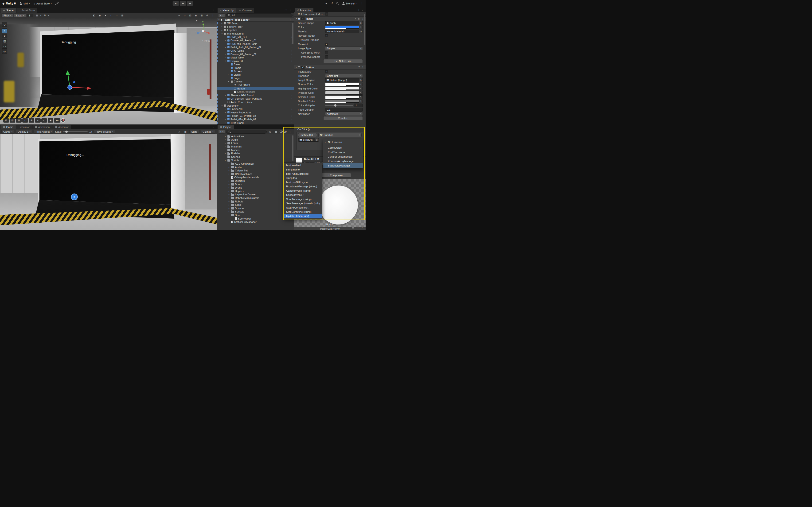 This screenshot has height=507, width=812. Describe the element at coordinates (303, 178) in the screenshot. I see `member-menu-item-string-tag: string tag` at that location.